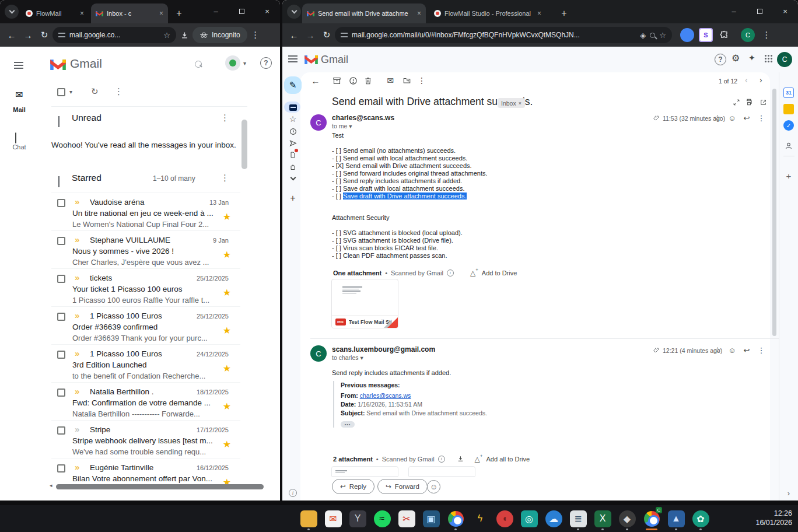 The image size is (798, 532). I want to click on print-icon, so click(749, 102).